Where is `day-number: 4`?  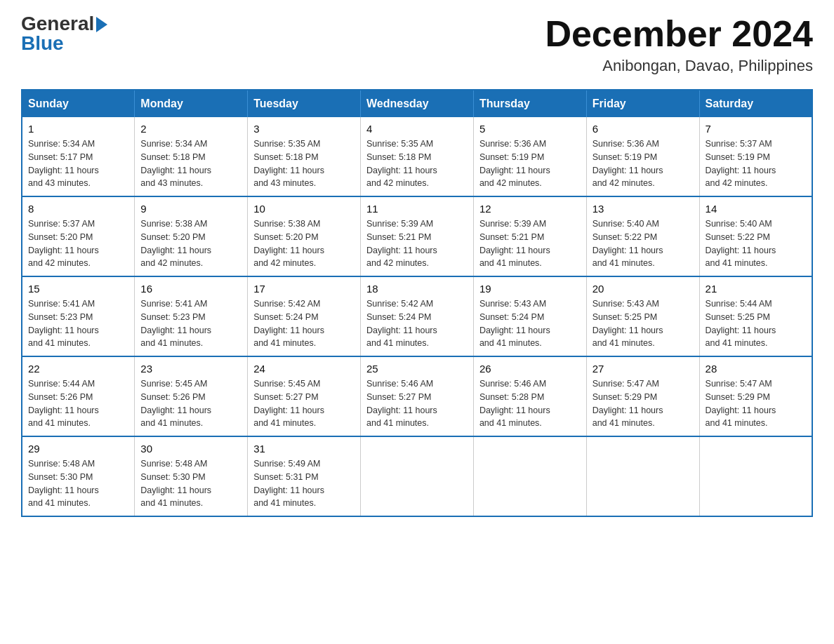 day-number: 4 is located at coordinates (417, 129).